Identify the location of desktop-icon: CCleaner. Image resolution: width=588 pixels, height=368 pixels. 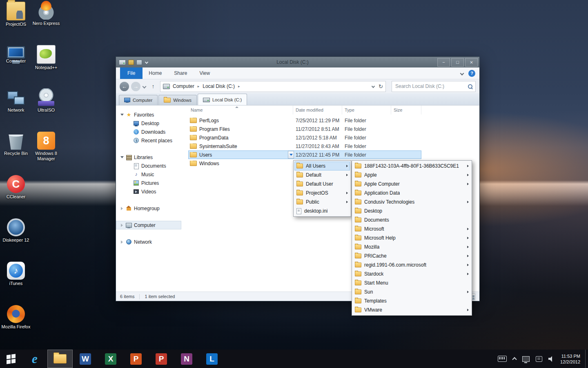
(16, 197).